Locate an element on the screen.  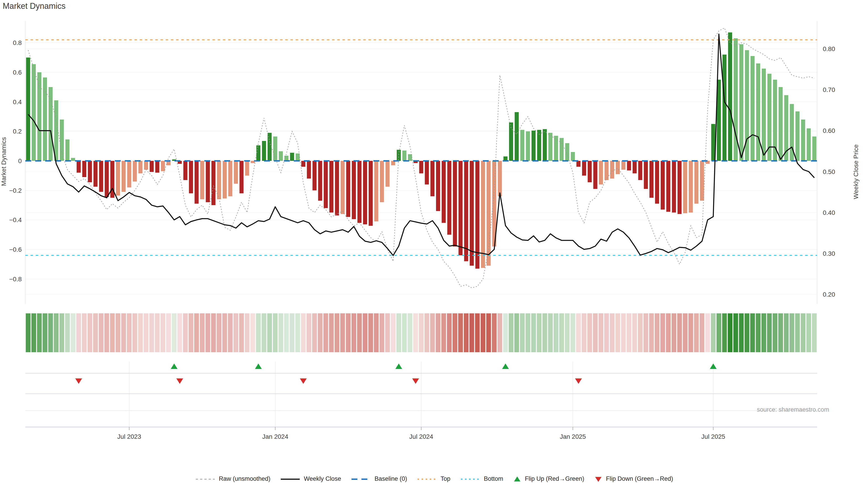
svg-text: Jan 2025 is located at coordinates (573, 436).